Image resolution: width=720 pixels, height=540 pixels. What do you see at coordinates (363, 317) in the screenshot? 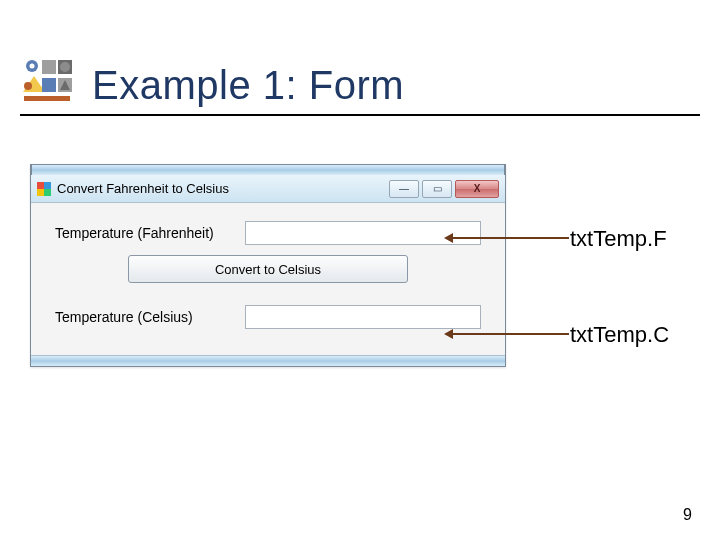
I see `txtTempC-input` at bounding box center [363, 317].